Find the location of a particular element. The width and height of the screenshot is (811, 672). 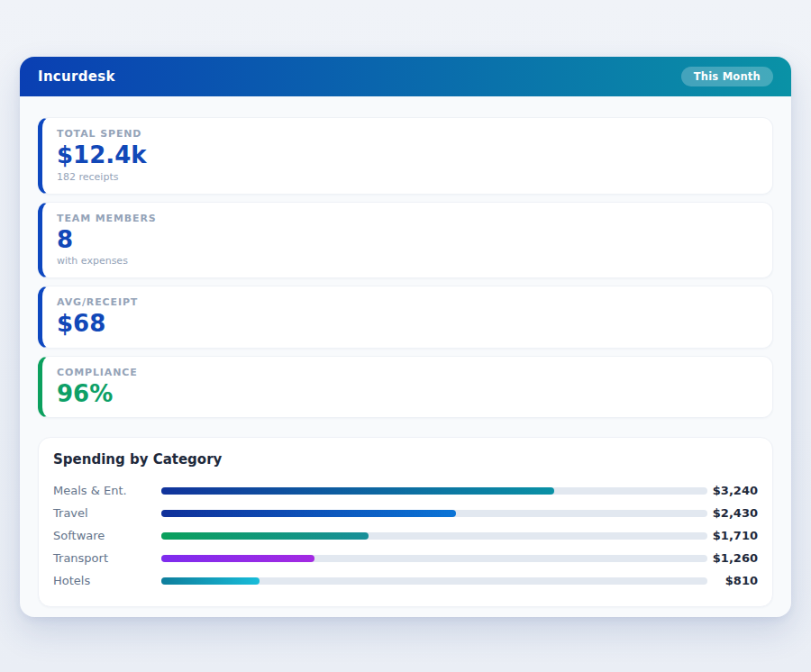

category-label: Travel is located at coordinates (107, 513).